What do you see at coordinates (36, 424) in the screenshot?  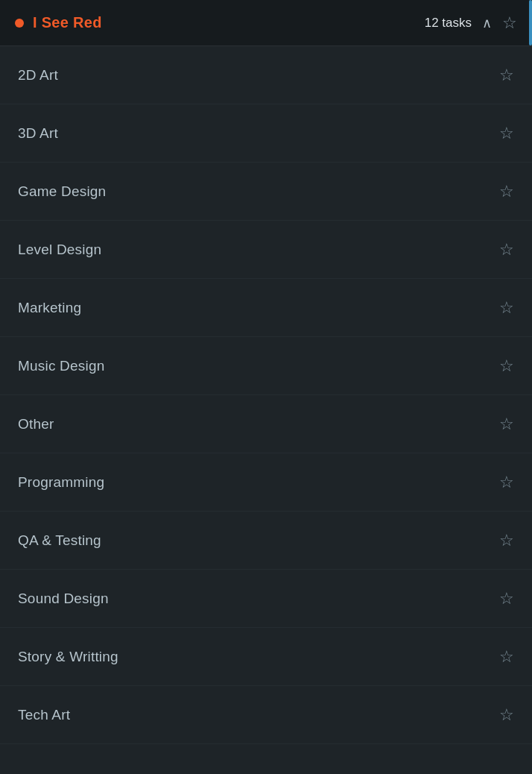 I see `list-item-label-other: Other` at bounding box center [36, 424].